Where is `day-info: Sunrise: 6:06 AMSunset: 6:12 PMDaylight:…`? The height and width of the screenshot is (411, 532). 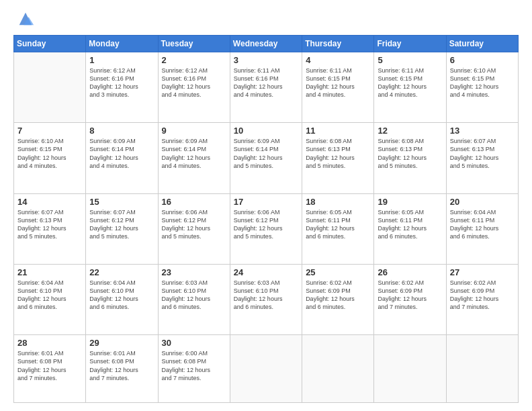
day-info: Sunrise: 6:06 AMSunset: 6:12 PMDaylight:… is located at coordinates (266, 224).